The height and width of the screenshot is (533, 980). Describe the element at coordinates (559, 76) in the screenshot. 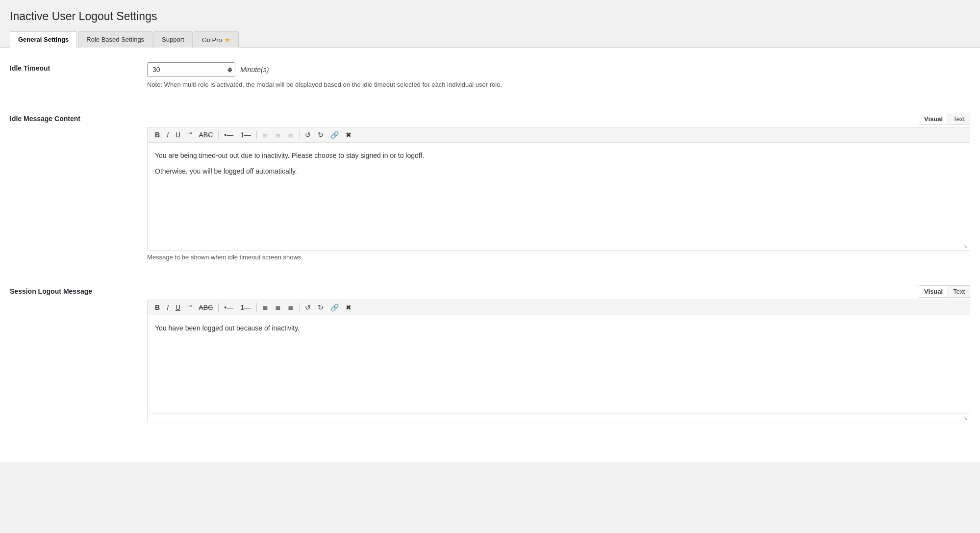

I see `idle-timeout-content: Minute(s) Note: When multi-role is activ…` at that location.